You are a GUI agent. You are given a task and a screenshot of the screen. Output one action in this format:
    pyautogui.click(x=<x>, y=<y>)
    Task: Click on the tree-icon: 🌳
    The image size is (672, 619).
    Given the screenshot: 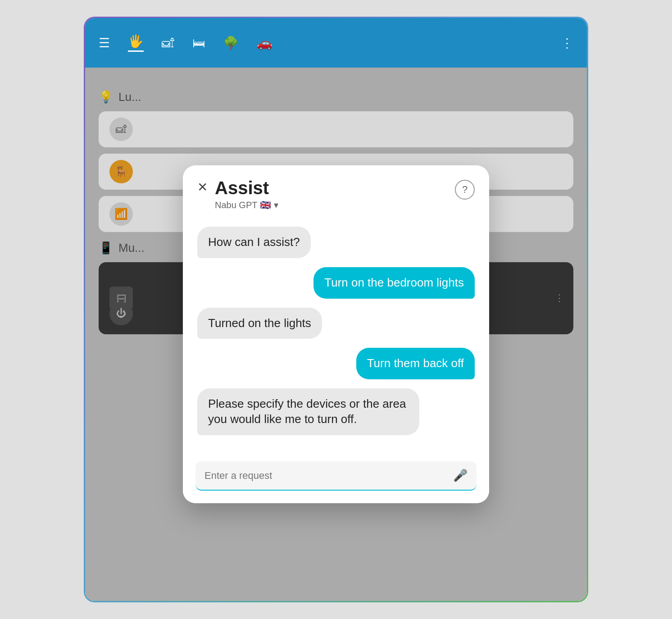 What is the action you would take?
    pyautogui.click(x=231, y=43)
    